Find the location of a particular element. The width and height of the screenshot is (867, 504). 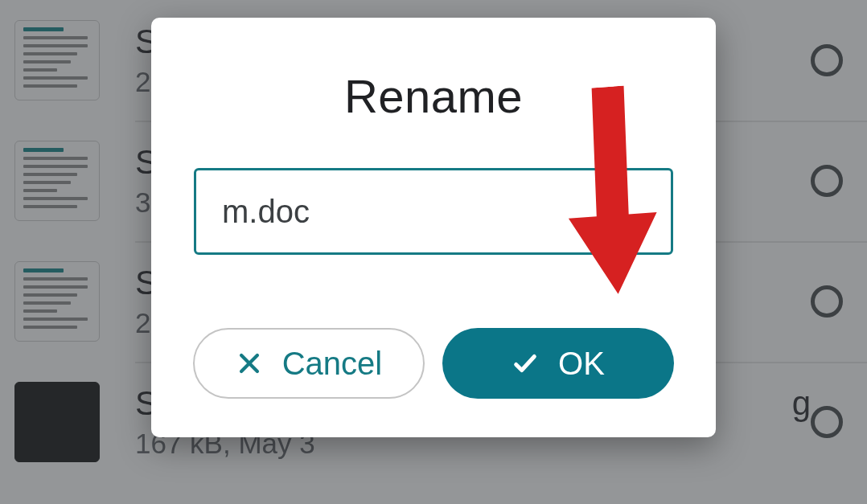

cancel-button: Cancel is located at coordinates (309, 363).